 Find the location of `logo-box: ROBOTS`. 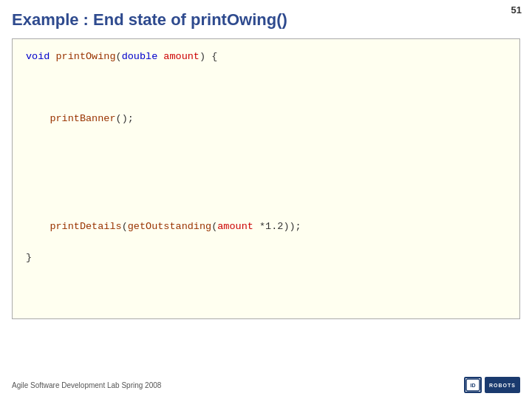

logo-box: ROBOTS is located at coordinates (502, 385).